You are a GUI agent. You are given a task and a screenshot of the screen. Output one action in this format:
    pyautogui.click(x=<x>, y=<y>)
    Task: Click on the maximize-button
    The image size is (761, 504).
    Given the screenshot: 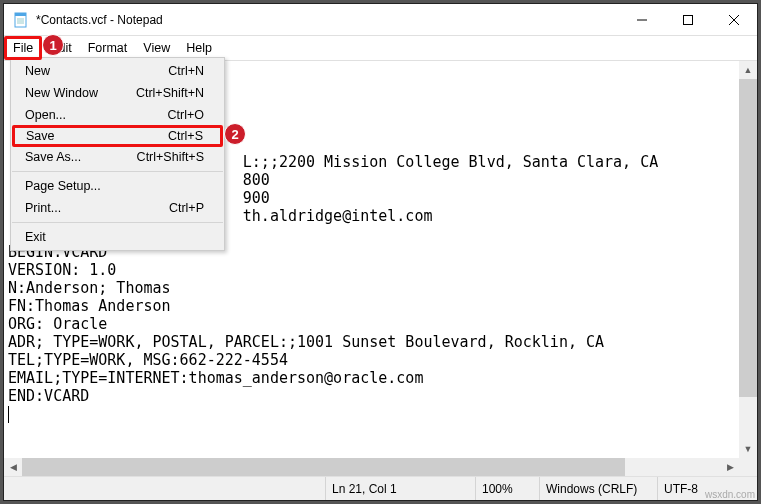 What is the action you would take?
    pyautogui.click(x=688, y=20)
    